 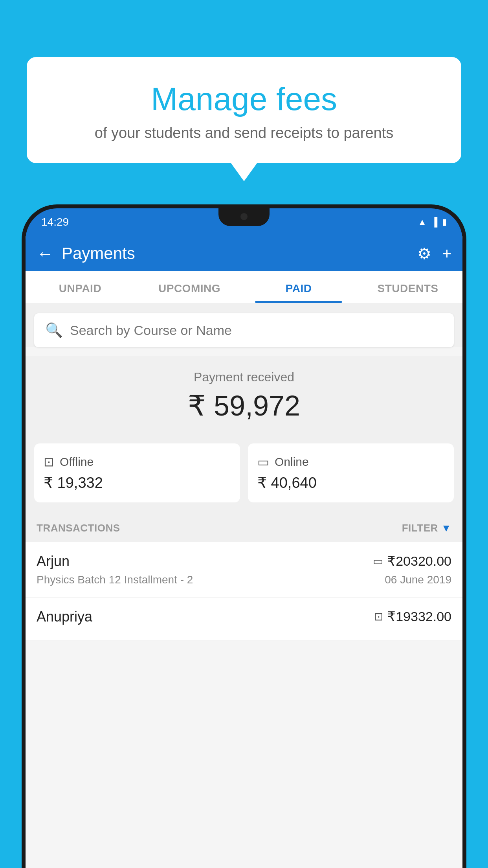 I want to click on top-bar: ← Payments ⚙ +, so click(x=244, y=254).